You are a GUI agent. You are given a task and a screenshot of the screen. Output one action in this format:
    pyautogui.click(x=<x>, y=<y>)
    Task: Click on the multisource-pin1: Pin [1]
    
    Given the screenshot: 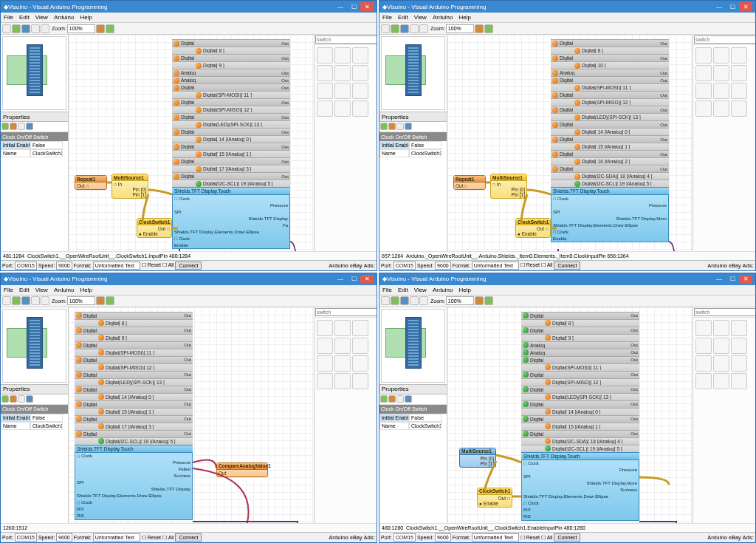 What is the action you would take?
    pyautogui.click(x=130, y=195)
    